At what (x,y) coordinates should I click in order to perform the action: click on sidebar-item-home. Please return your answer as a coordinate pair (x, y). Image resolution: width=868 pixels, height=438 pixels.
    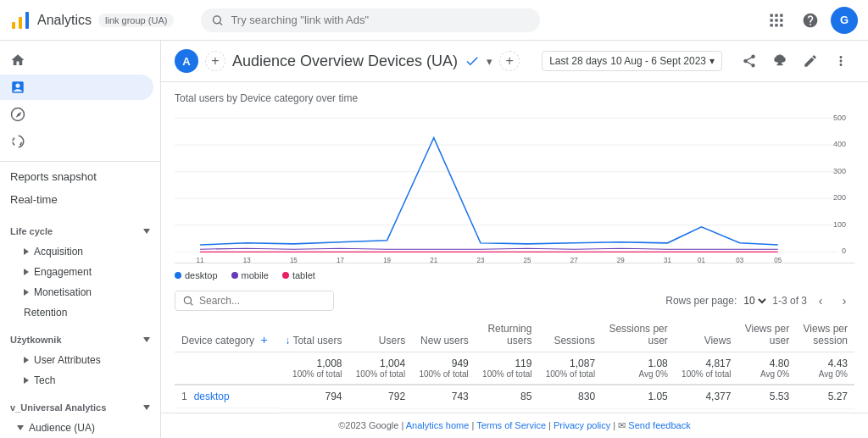
    Looking at the image, I should click on (76, 60).